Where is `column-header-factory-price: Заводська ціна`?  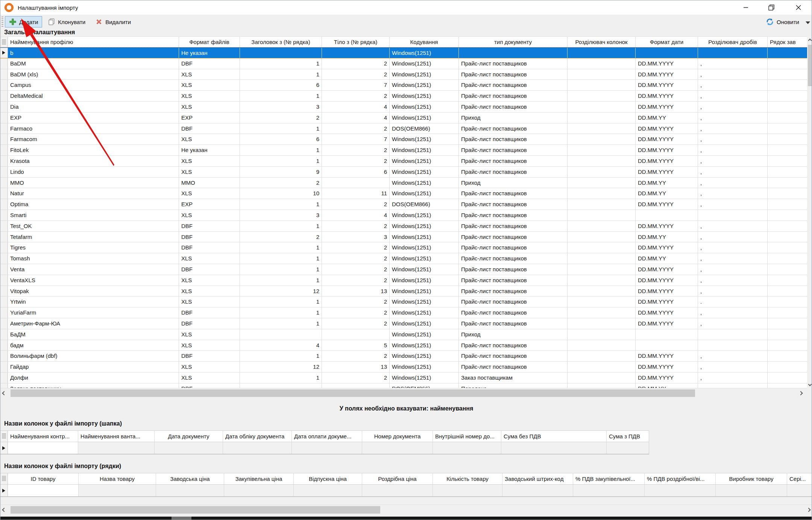
column-header-factory-price: Заводська ціна is located at coordinates (190, 479).